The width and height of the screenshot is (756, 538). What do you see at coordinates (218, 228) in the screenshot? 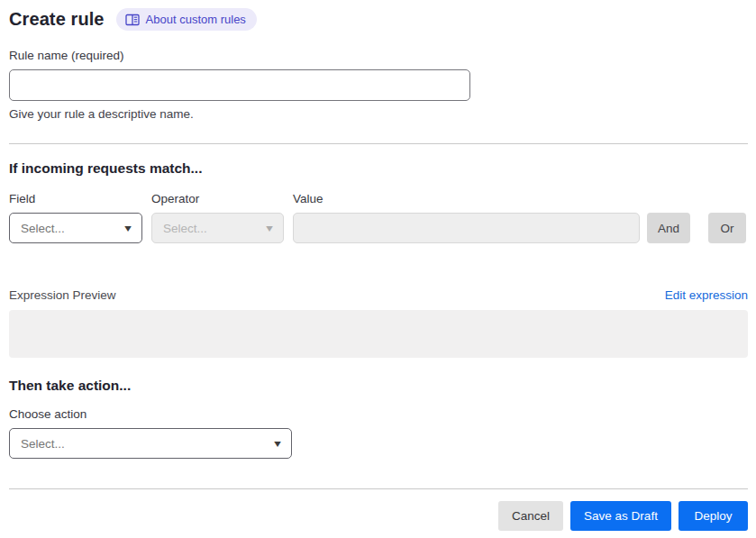
I see `operator-select: Select... ▾` at bounding box center [218, 228].